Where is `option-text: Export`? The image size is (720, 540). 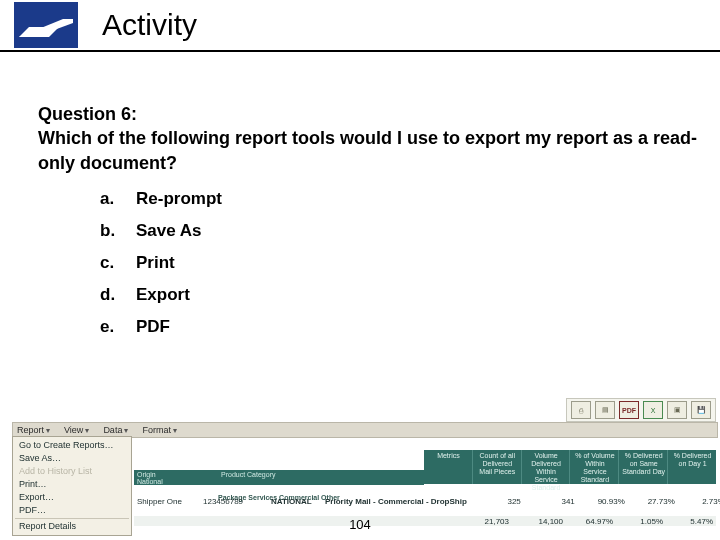 option-text: Export is located at coordinates (163, 295).